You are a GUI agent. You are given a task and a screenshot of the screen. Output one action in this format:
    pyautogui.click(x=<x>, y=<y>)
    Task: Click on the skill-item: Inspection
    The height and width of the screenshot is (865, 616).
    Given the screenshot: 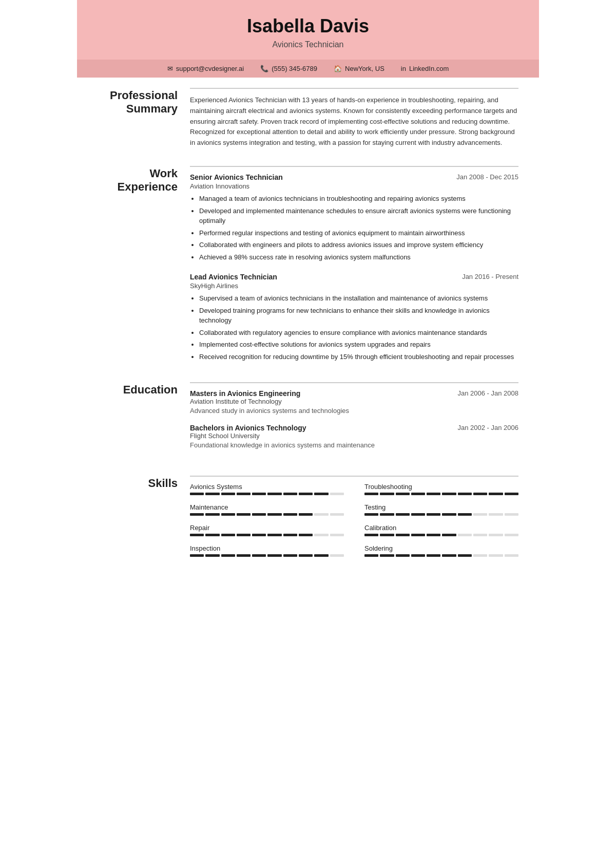 What is the action you would take?
    pyautogui.click(x=267, y=551)
    